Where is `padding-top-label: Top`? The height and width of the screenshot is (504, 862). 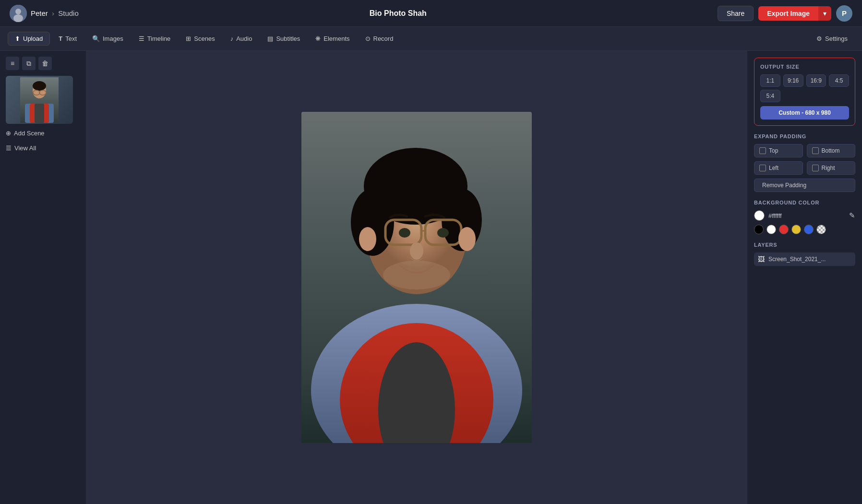 padding-top-label: Top is located at coordinates (774, 151).